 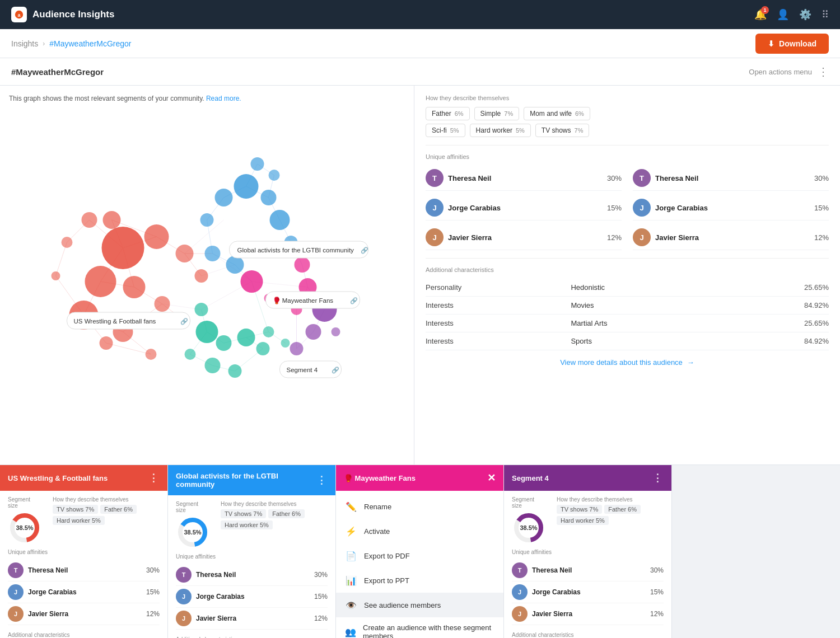 I want to click on affinity-name-javier-2: Javier Sierra, so click(x=732, y=237).